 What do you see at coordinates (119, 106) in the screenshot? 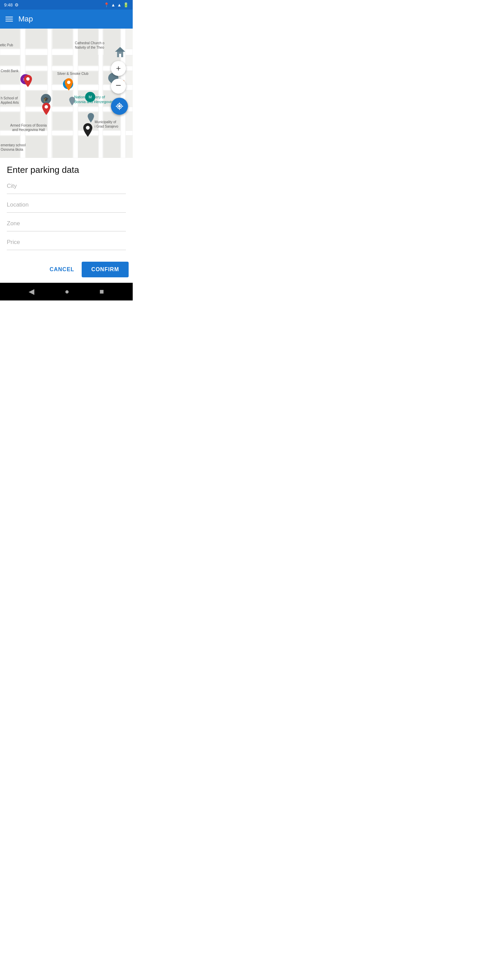
I see `location-button` at bounding box center [119, 106].